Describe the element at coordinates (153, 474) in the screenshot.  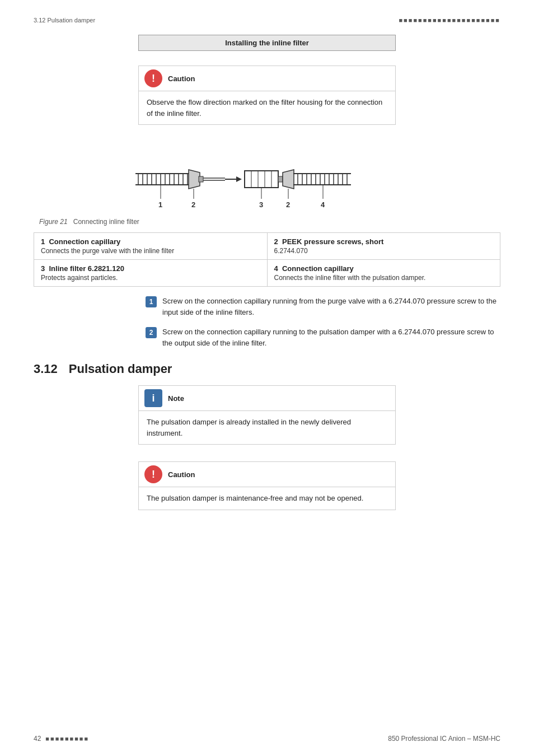
I see `caution-icon-2: !` at that location.